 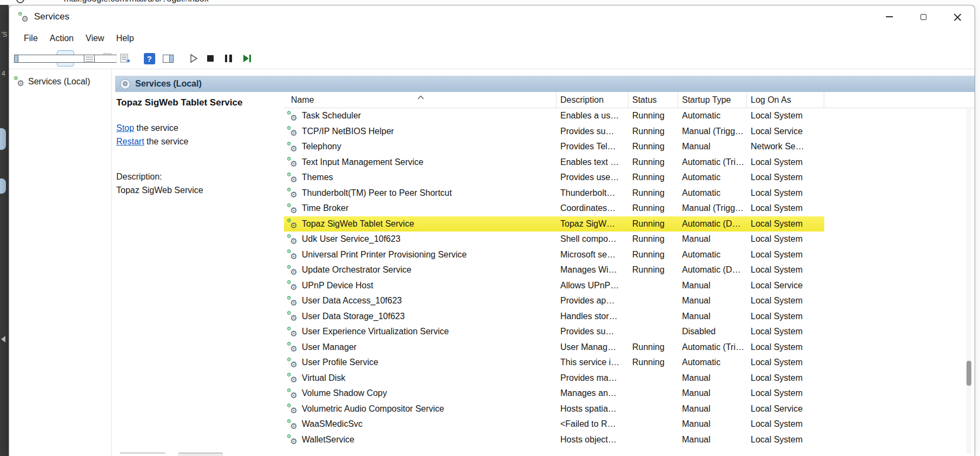 What do you see at coordinates (630, 440) in the screenshot?
I see `service-row: WalletService Hosts object… Manual Local…` at bounding box center [630, 440].